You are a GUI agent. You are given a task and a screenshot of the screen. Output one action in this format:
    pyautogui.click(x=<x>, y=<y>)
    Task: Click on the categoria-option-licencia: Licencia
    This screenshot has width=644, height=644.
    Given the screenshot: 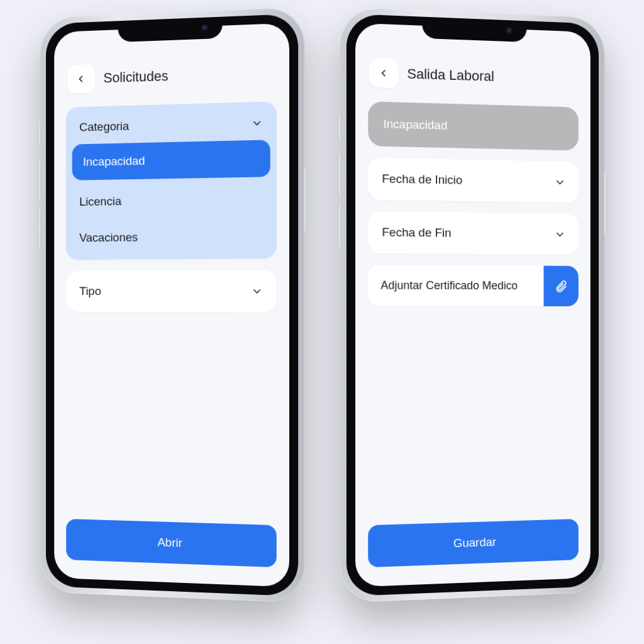 What is the action you would take?
    pyautogui.click(x=171, y=200)
    